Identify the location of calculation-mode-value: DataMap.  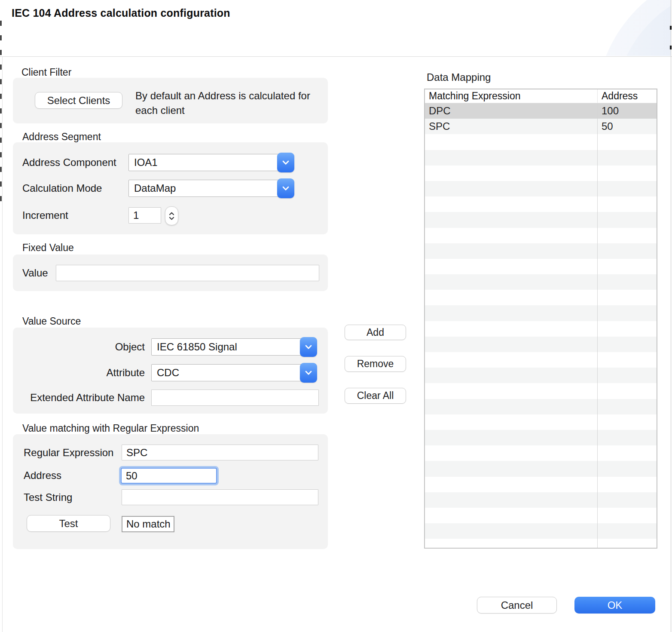
(155, 188).